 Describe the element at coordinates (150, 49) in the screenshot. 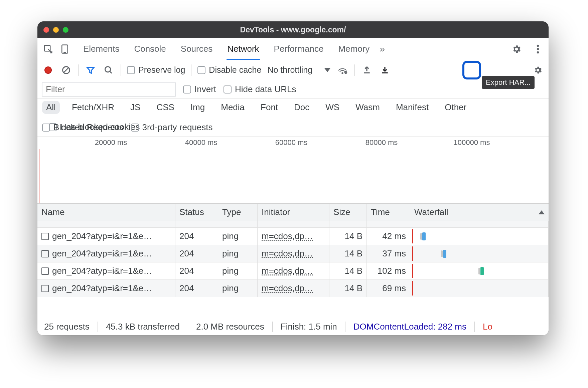

I see `tab-console: Console` at that location.